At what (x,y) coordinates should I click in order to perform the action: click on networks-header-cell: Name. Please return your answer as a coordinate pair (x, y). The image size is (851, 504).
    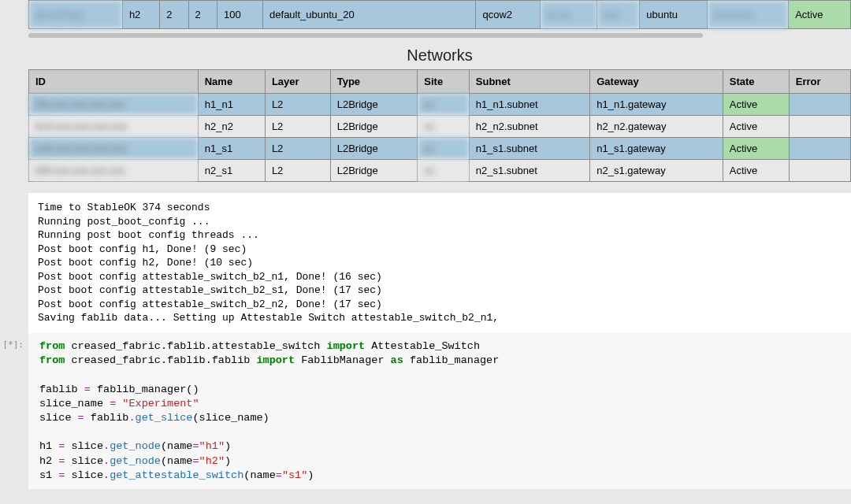
    Looking at the image, I should click on (232, 82).